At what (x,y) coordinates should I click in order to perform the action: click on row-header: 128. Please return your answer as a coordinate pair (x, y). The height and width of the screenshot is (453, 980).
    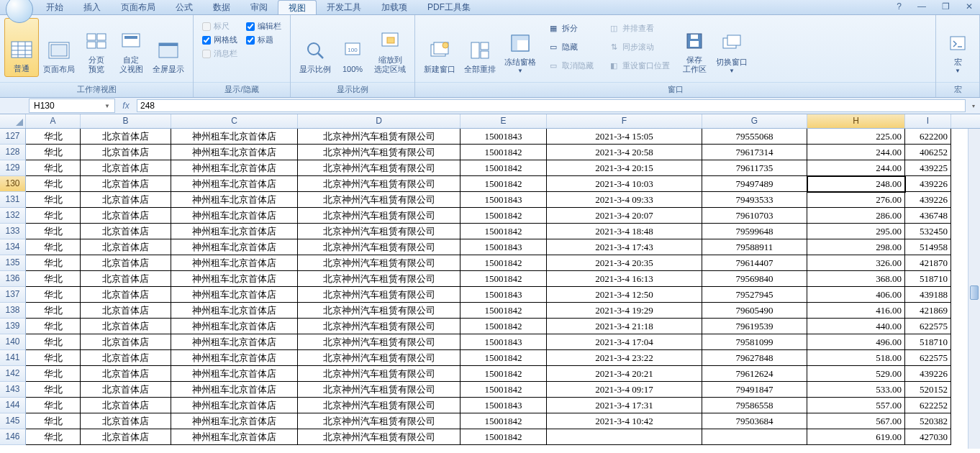
    Looking at the image, I should click on (13, 152).